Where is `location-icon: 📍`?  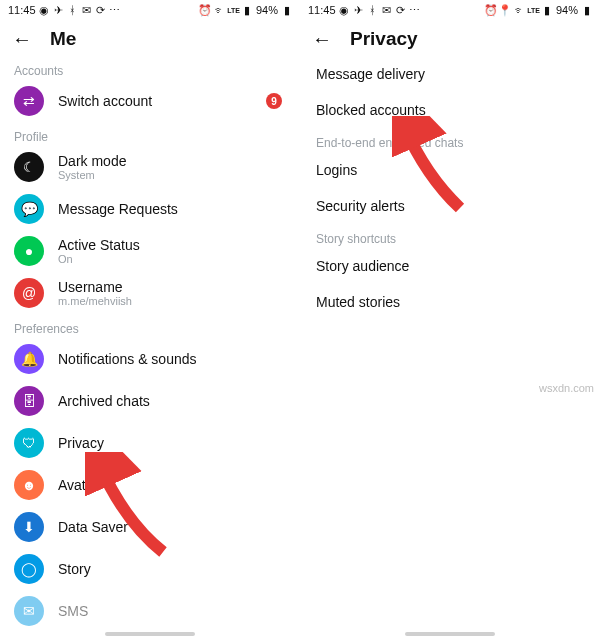
location-icon: 📍 is located at coordinates (506, 10).